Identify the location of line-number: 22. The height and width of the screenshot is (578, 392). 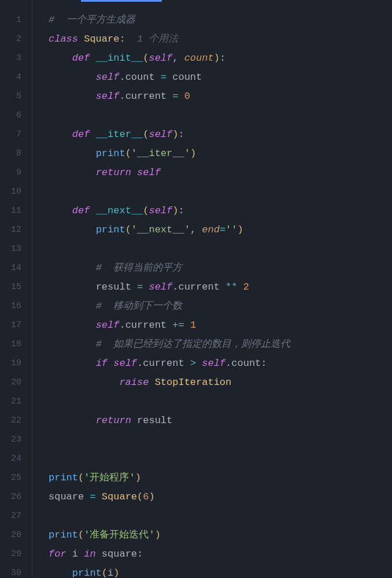
(16, 421).